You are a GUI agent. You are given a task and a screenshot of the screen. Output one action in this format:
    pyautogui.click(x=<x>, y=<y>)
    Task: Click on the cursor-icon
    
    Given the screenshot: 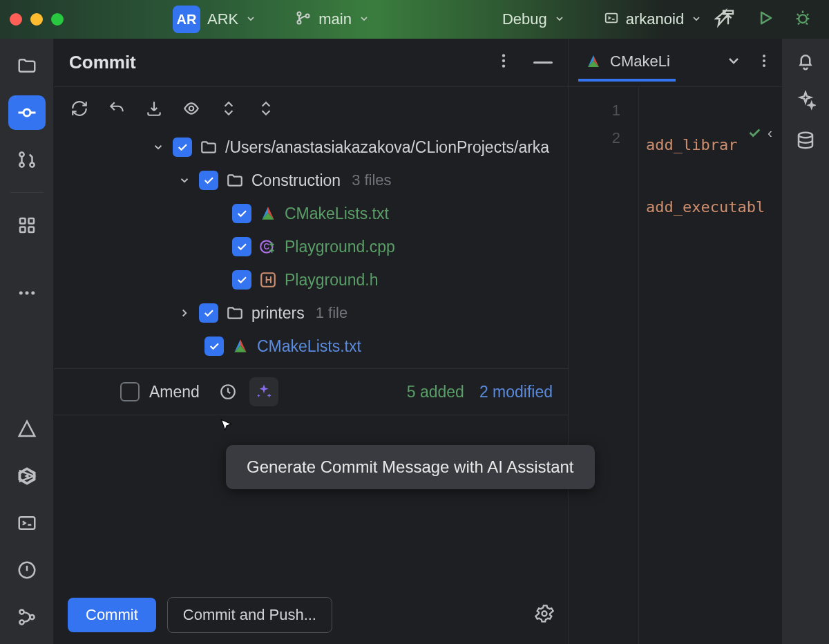 What is the action you would take?
    pyautogui.click(x=227, y=428)
    